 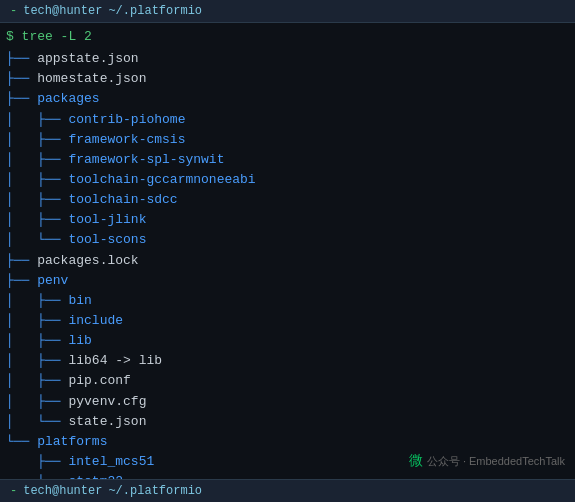 What do you see at coordinates (288, 37) in the screenshot?
I see `command-line: $ tree -L 2` at bounding box center [288, 37].